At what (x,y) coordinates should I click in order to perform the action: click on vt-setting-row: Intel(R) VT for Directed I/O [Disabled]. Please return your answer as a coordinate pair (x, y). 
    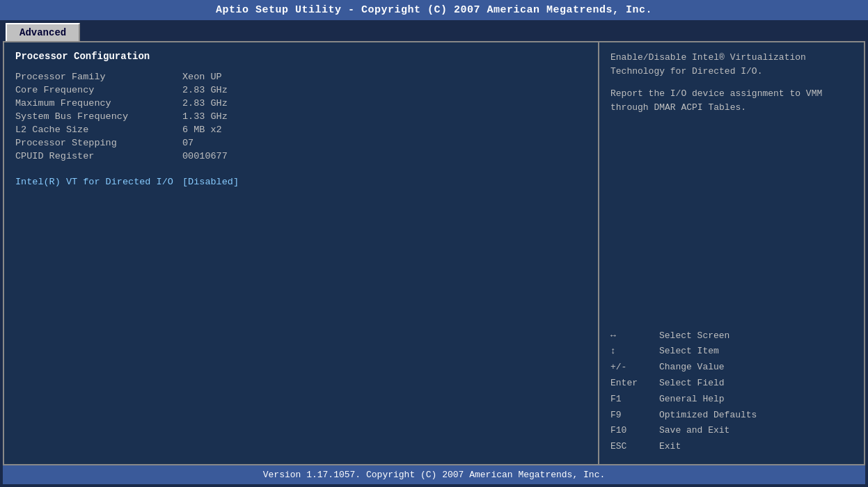
    Looking at the image, I should click on (301, 182).